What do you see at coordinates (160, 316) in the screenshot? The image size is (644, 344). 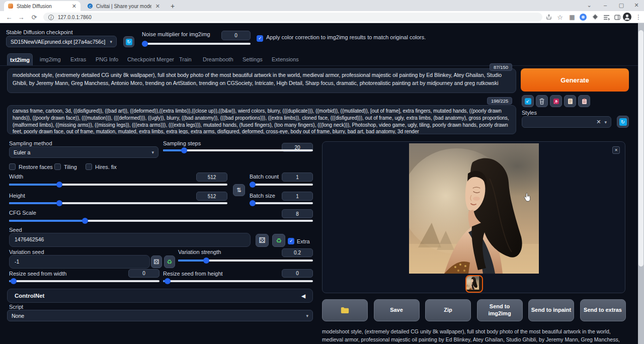 I see `script-dropdown: None ▾` at bounding box center [160, 316].